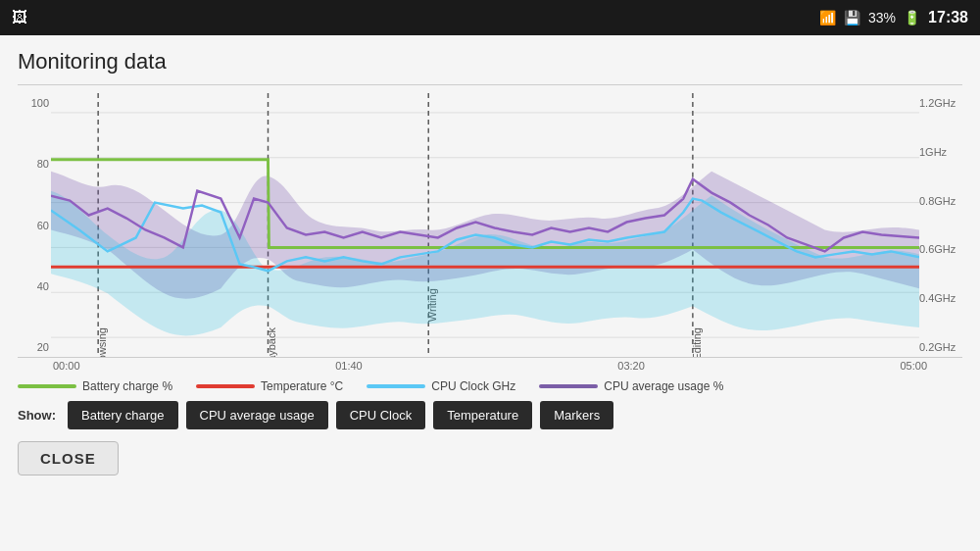  Describe the element at coordinates (490, 62) in the screenshot. I see `page-title: Monitoring data` at that location.